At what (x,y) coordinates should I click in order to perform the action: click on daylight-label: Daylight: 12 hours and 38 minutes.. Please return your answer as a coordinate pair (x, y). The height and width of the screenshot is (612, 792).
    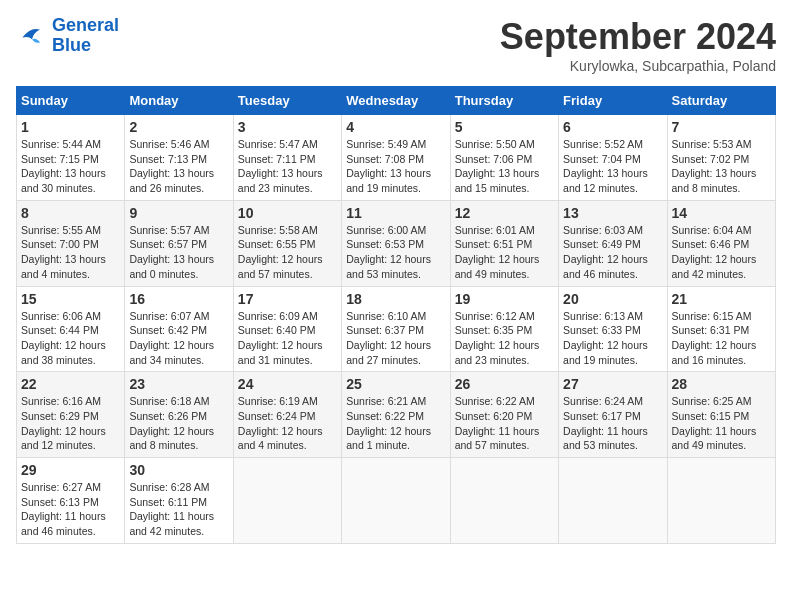
    Looking at the image, I should click on (64, 352).